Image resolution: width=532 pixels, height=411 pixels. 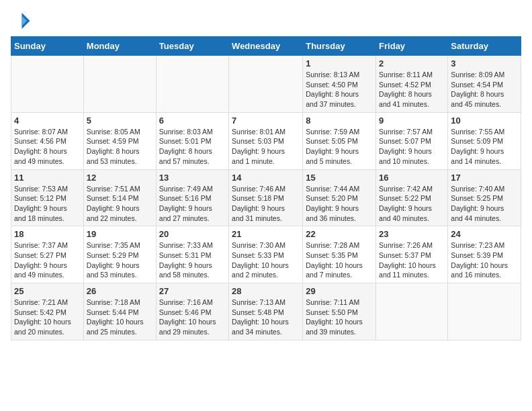 I want to click on day-info: Sunrise: 8:01 AM Sunset: 5:03 PM Dayligh…, so click(x=266, y=146).